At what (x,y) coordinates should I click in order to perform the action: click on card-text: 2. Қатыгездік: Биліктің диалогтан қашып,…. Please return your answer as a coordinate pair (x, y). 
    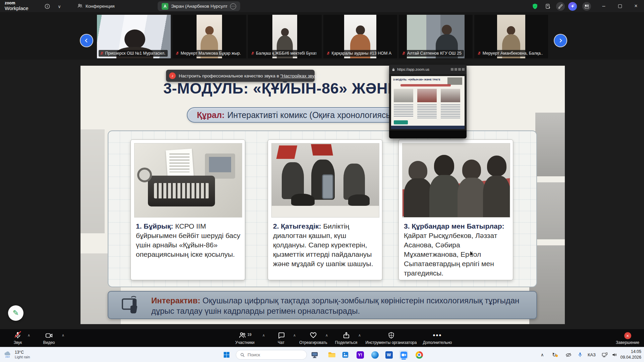
    Looking at the image, I should click on (325, 245).